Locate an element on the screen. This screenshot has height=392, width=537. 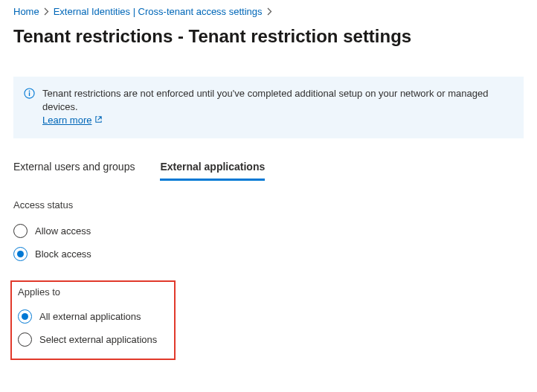
radio-label: All external applications is located at coordinates (91, 317).